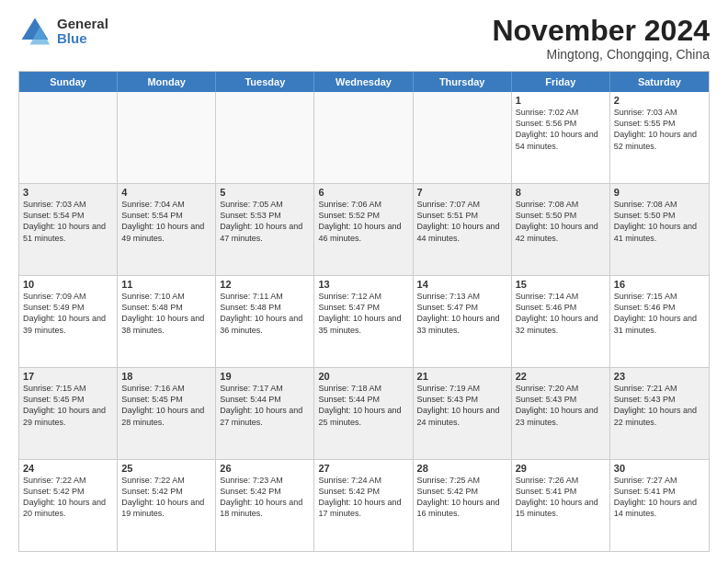 The width and height of the screenshot is (728, 563). I want to click on logo-blue: Blue, so click(83, 39).